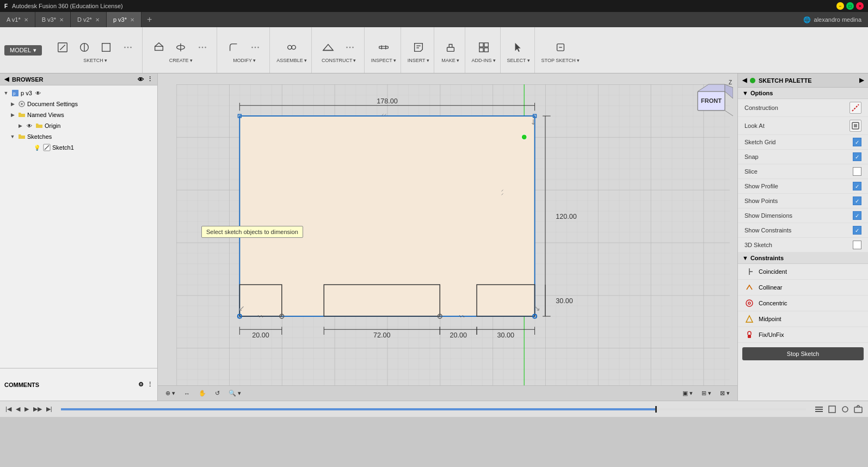  I want to click on close-button: ✕, so click(860, 6).